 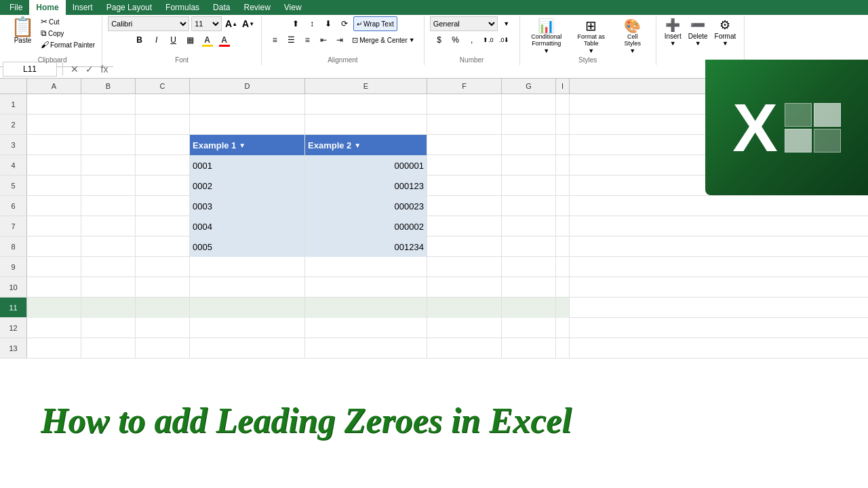 I want to click on cell-b10, so click(x=108, y=287).